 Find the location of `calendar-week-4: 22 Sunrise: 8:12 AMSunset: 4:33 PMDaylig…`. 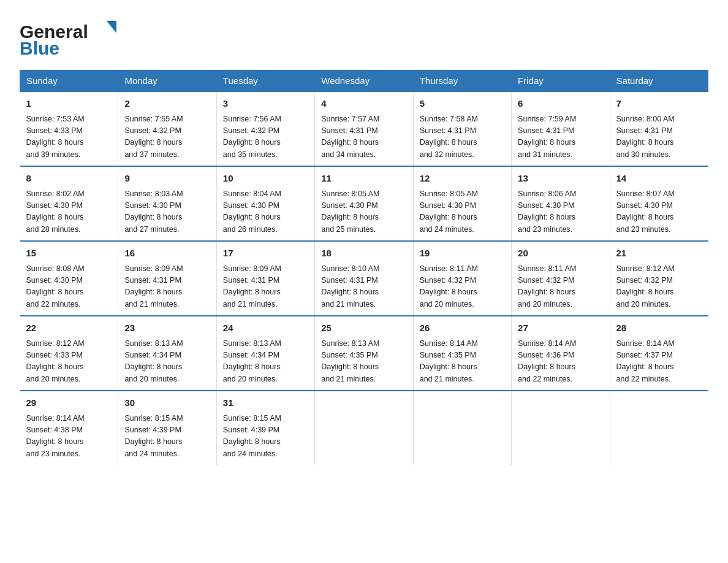

calendar-week-4: 22 Sunrise: 8:12 AMSunset: 4:33 PMDaylig… is located at coordinates (364, 353).